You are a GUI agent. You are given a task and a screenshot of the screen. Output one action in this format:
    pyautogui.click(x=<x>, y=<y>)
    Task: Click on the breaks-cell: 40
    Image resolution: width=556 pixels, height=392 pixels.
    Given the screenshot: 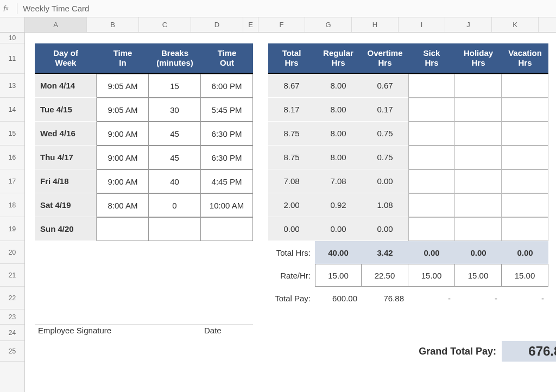 What is the action you would take?
    pyautogui.click(x=175, y=181)
    